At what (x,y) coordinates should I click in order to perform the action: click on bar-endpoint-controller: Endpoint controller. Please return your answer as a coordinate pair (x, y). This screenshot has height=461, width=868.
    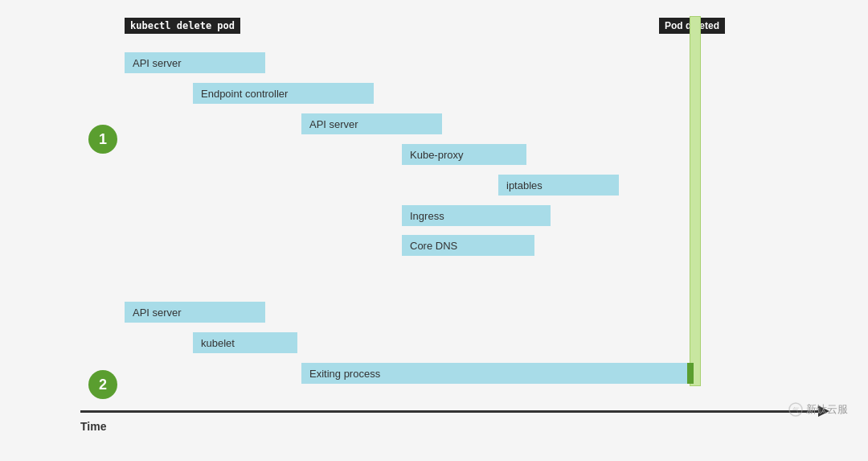
    Looking at the image, I should click on (283, 93).